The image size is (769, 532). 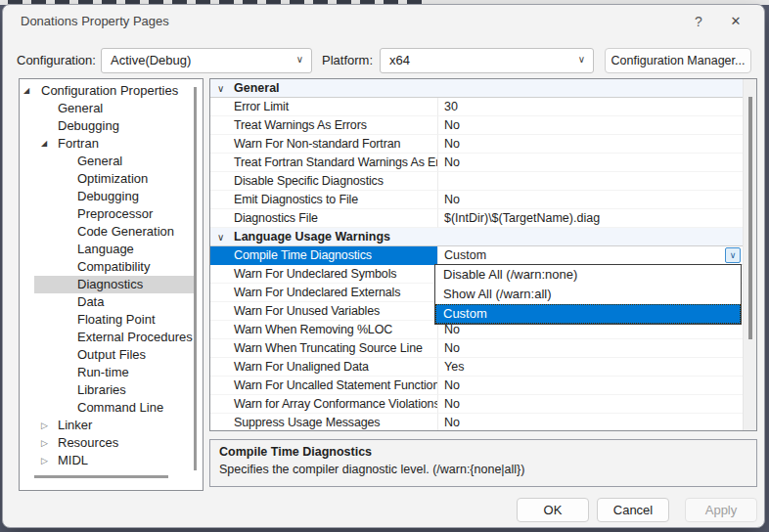 What do you see at coordinates (476, 405) in the screenshot?
I see `grid-row-warn-for-array-conformance-violations: Warn for Array Conformance ViolationsNo` at bounding box center [476, 405].